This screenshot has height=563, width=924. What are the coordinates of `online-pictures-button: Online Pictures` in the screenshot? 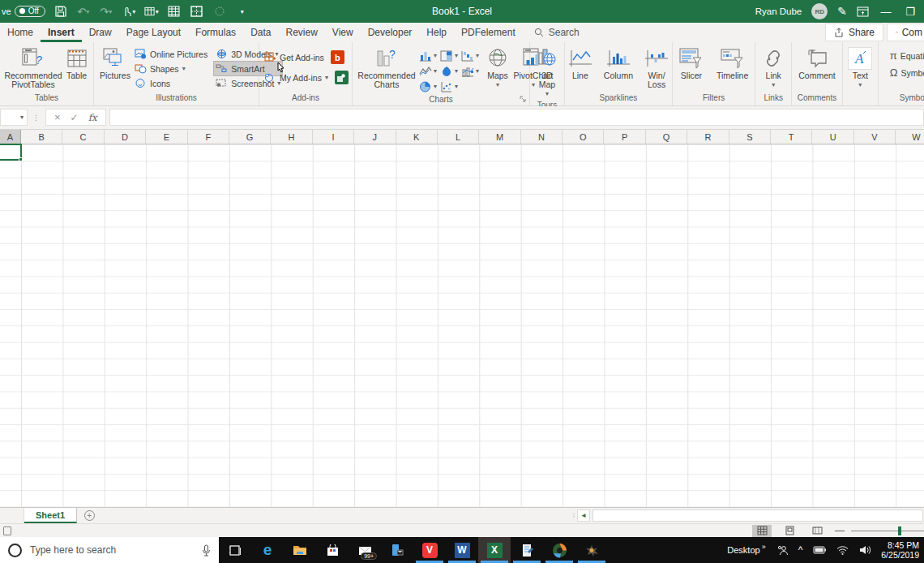 It's located at (171, 54).